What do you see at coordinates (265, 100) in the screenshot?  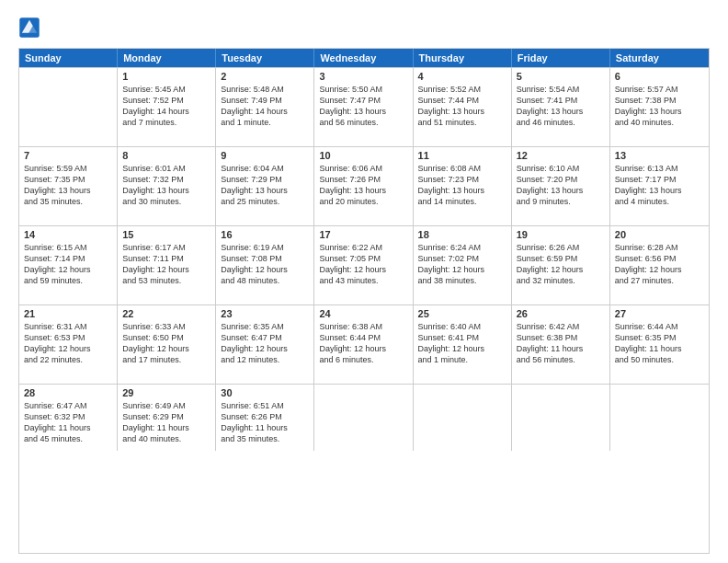 I see `cell-info-line: Sunset: 7:49 PM` at bounding box center [265, 100].